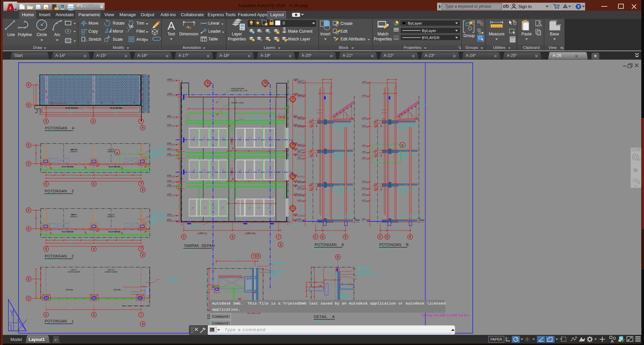 The height and width of the screenshot is (345, 644). Describe the element at coordinates (293, 144) in the screenshot. I see `svg-text: 3` at that location.